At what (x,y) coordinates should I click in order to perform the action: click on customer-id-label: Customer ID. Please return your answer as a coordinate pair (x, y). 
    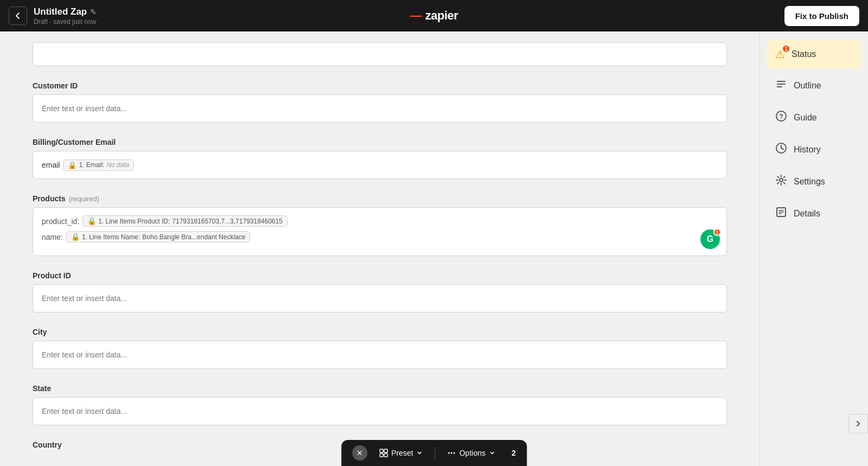
    Looking at the image, I should click on (380, 86).